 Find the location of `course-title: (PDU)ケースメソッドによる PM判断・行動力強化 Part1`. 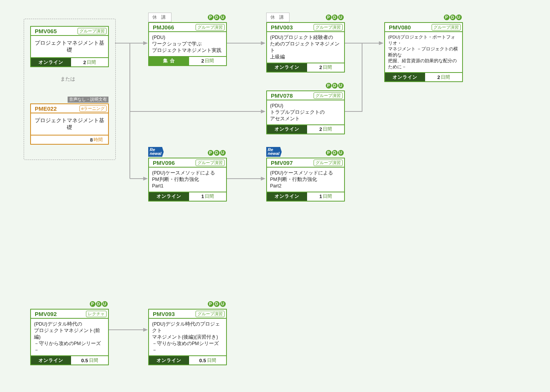

course-title: (PDU)ケースメソッドによる PM判断・行動力強化 Part1 is located at coordinates (188, 179).